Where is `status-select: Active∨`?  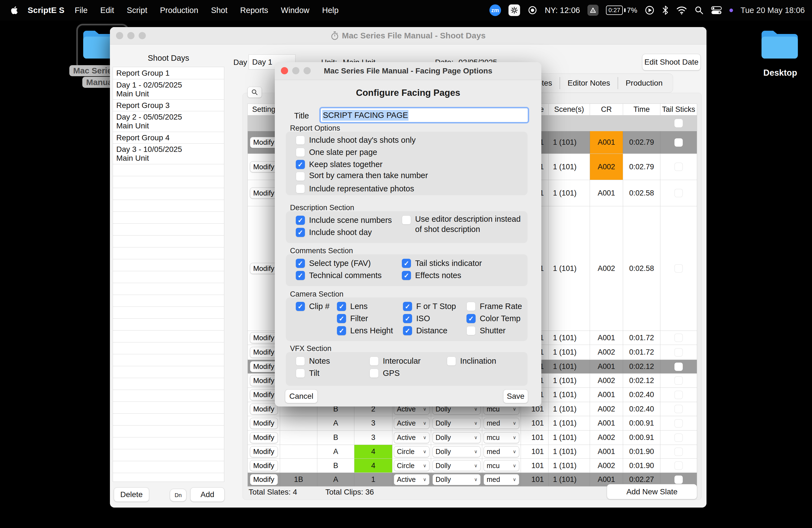
status-select: Active∨ is located at coordinates (411, 480).